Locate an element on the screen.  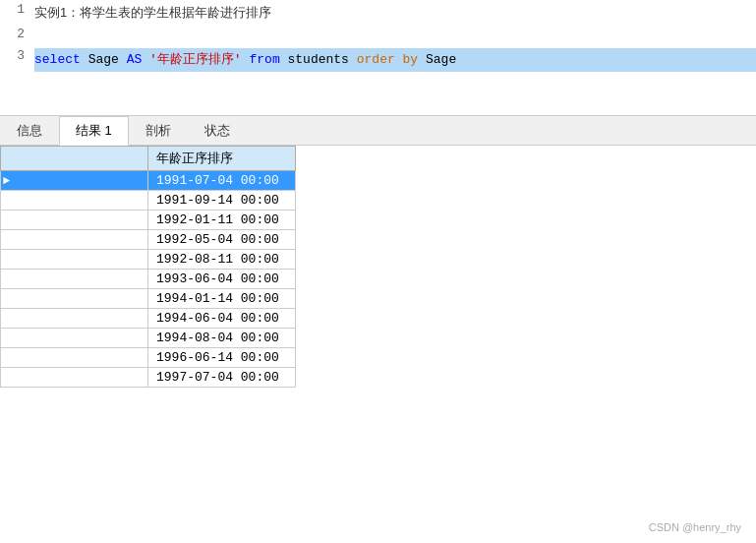
tabs-bar: 信息 结果 1 剖析 状态 is located at coordinates (378, 131).